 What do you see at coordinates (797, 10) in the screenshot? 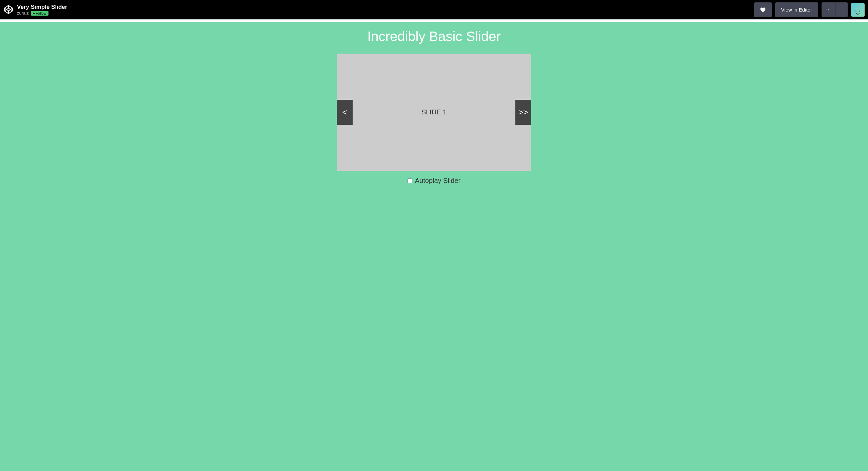
I see `view-in-editor-button: View in Editor` at bounding box center [797, 10].